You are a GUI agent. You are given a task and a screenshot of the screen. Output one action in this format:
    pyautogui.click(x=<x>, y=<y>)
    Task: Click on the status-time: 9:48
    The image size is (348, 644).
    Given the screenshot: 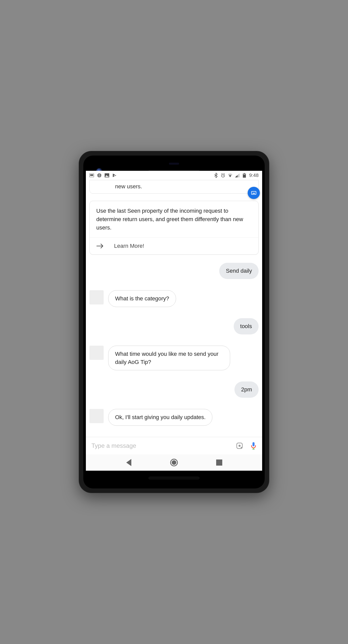 What is the action you would take?
    pyautogui.click(x=254, y=175)
    